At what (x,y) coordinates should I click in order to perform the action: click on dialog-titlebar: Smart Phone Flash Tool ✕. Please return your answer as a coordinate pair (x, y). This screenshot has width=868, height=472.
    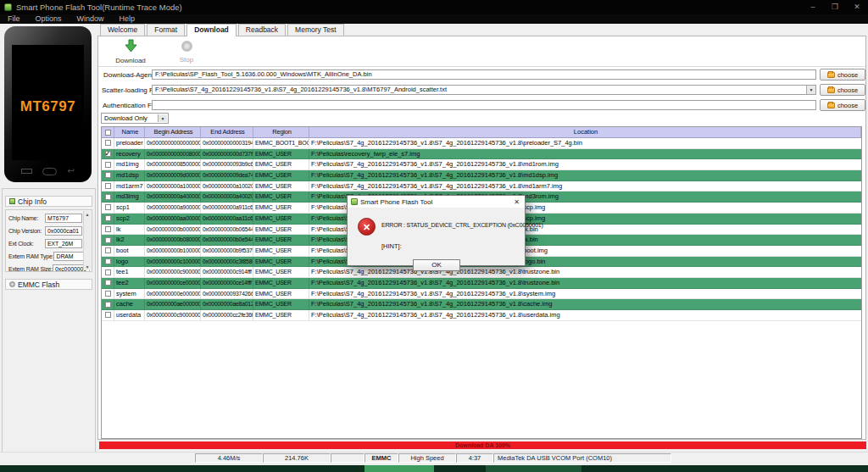
    Looking at the image, I should click on (436, 202).